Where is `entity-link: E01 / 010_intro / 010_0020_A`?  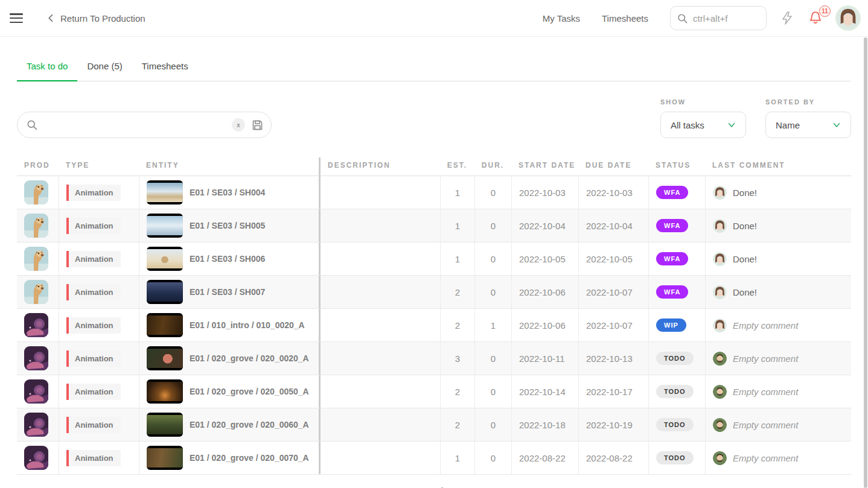
entity-link: E01 / 010_intro / 010_0020_A is located at coordinates (247, 325).